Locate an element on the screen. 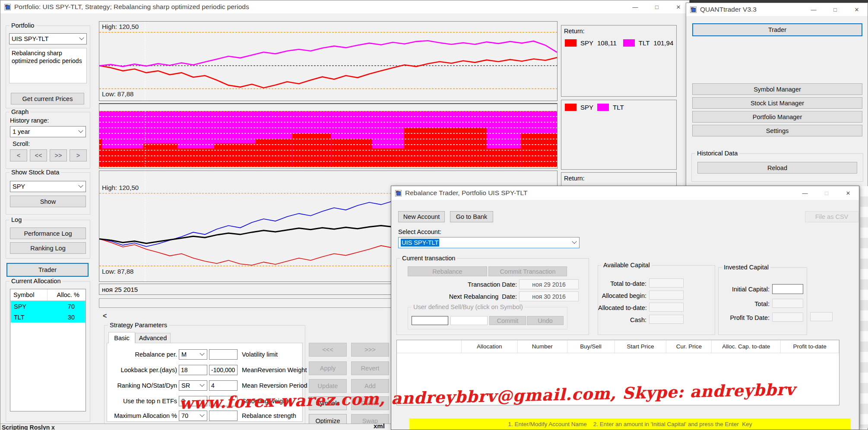  show-stock-data-label: Show Stock Data is located at coordinates (35, 172).